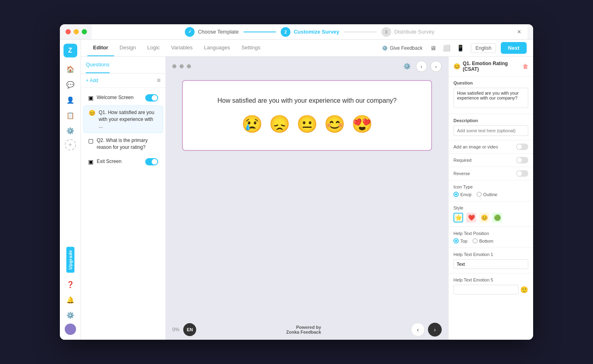 The width and height of the screenshot is (593, 364). I want to click on nav-reports: 📋, so click(70, 115).